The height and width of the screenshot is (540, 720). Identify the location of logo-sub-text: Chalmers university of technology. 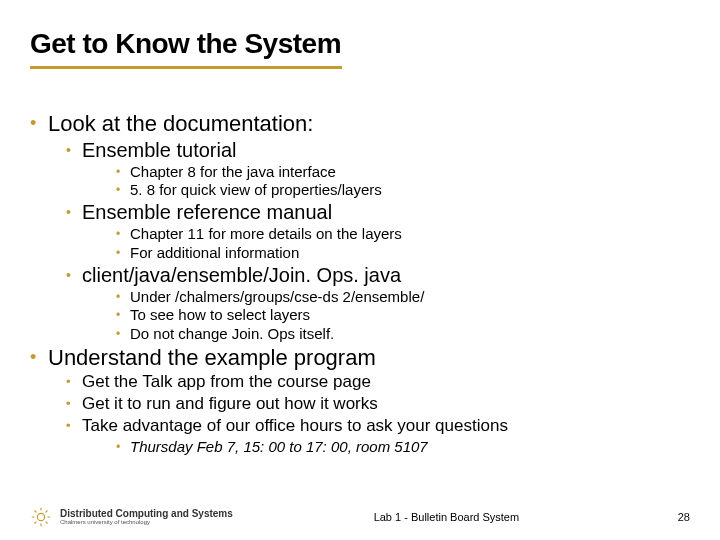
(146, 522).